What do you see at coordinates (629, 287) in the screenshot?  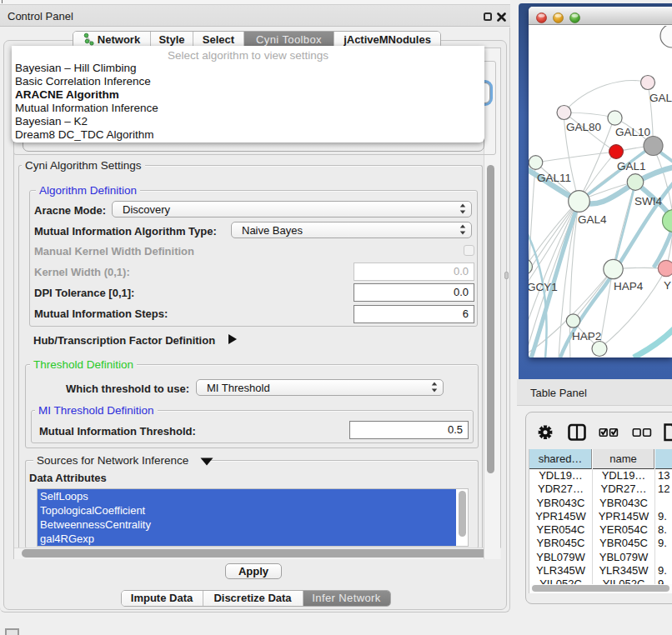 I see `svg-text: HAP4` at bounding box center [629, 287].